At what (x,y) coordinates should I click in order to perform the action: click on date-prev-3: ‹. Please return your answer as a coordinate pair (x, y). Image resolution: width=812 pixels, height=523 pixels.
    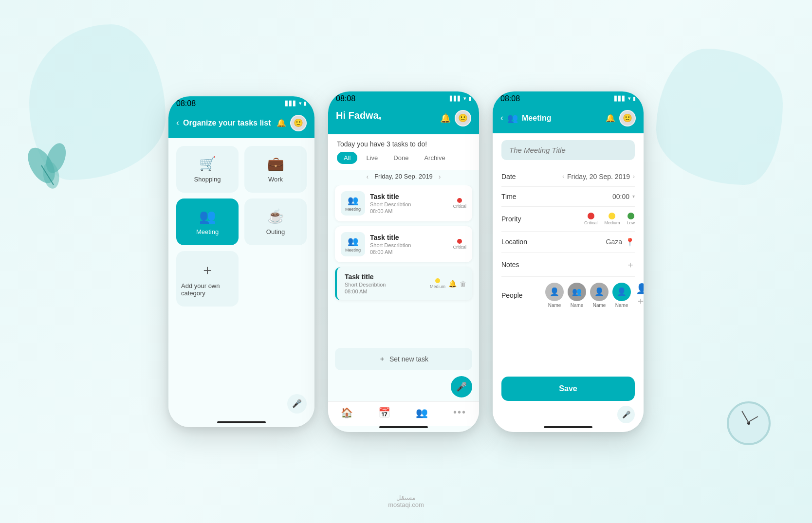
    Looking at the image, I should click on (563, 177).